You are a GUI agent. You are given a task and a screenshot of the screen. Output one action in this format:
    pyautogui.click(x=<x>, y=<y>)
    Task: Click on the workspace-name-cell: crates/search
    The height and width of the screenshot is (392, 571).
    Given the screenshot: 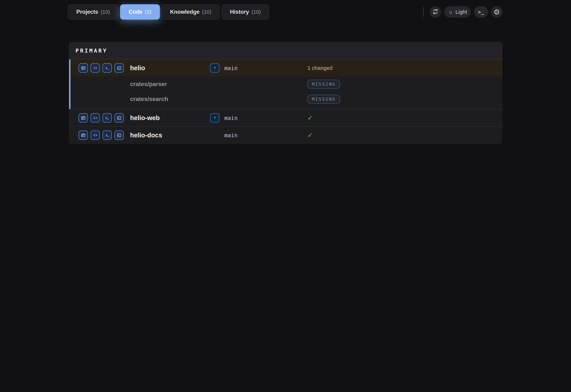 What is the action you would take?
    pyautogui.click(x=170, y=99)
    